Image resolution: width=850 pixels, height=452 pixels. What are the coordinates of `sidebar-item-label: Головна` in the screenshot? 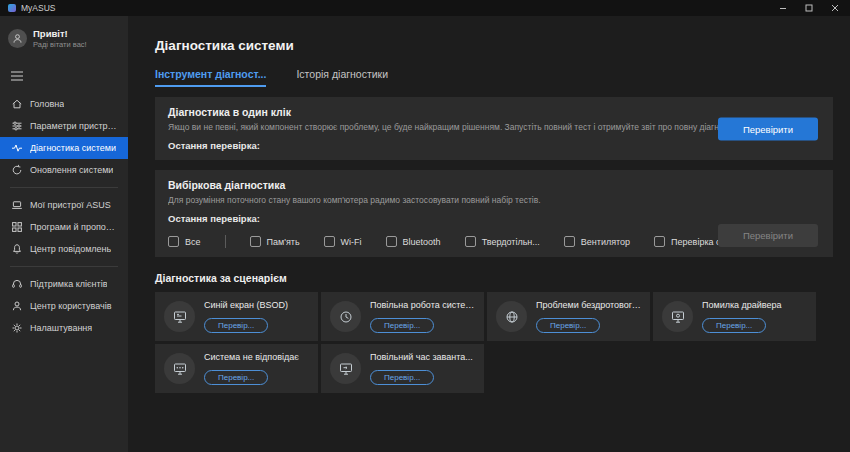 It's located at (47, 104).